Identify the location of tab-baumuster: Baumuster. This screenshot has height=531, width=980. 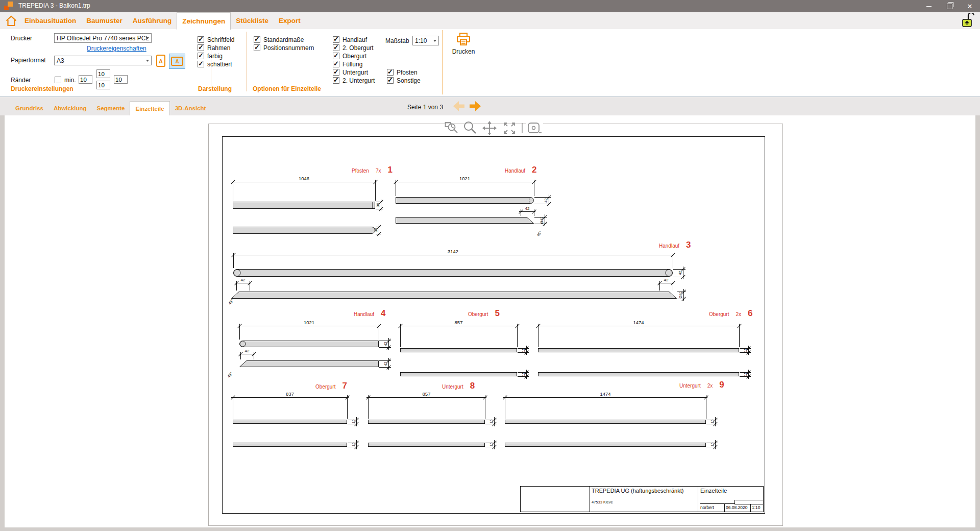
(104, 20).